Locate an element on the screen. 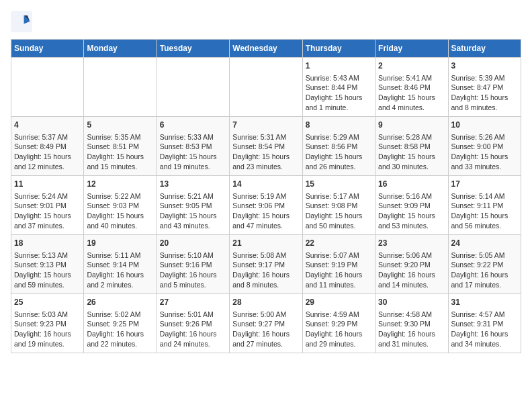 This screenshot has height=411, width=532. day-info: Sunset: 8:53 PM is located at coordinates (193, 146).